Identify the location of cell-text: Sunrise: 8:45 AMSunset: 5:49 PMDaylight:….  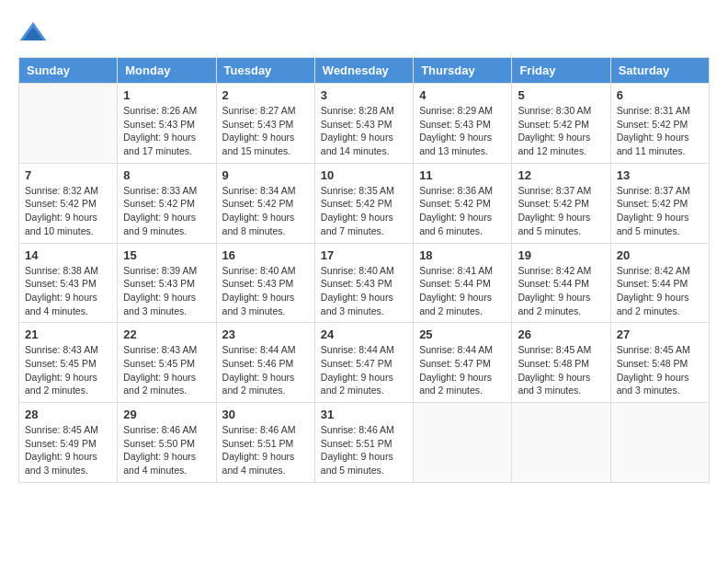
(68, 451).